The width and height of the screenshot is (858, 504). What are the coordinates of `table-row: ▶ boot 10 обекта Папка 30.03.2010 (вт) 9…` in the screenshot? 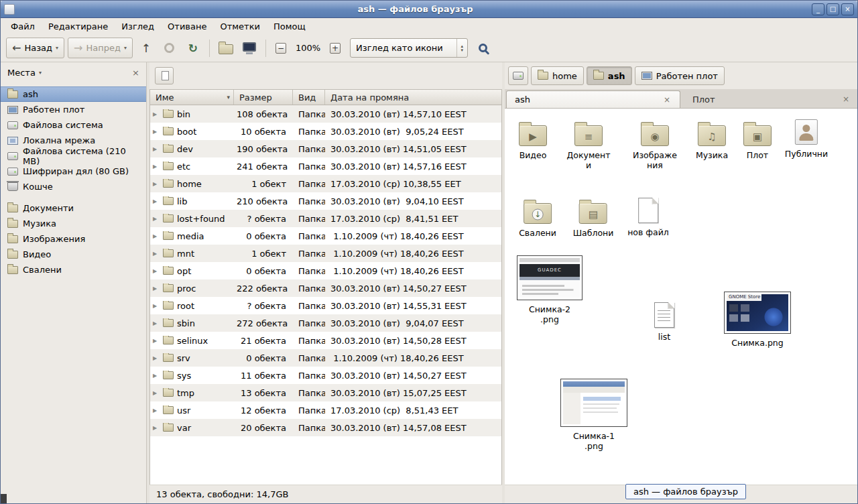 It's located at (326, 131).